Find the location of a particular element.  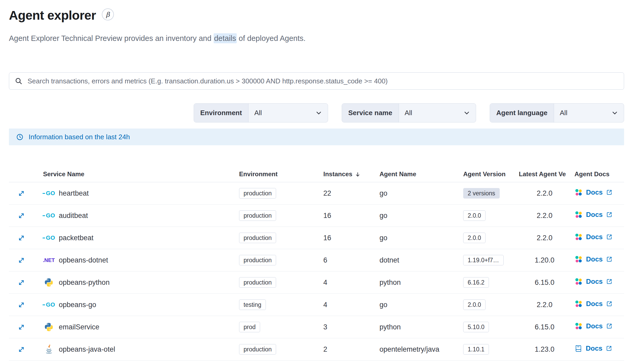

agent-version-badge: 2 versions is located at coordinates (481, 193).